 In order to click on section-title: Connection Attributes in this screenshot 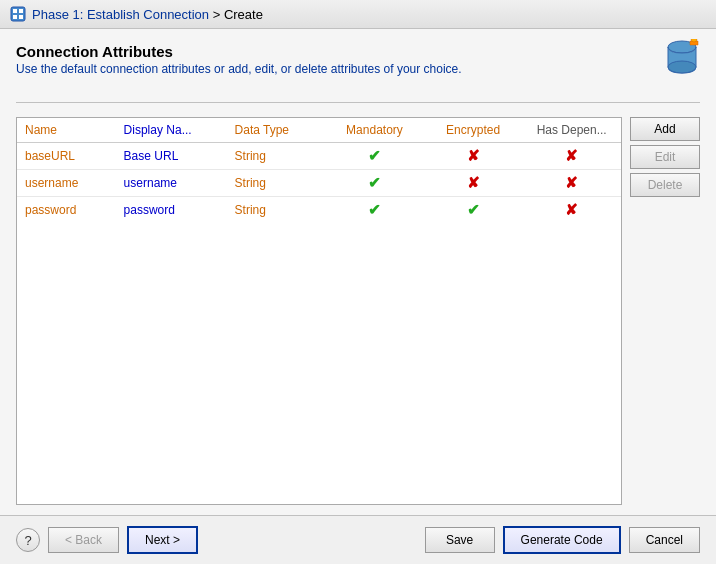, I will do `click(239, 52)`.